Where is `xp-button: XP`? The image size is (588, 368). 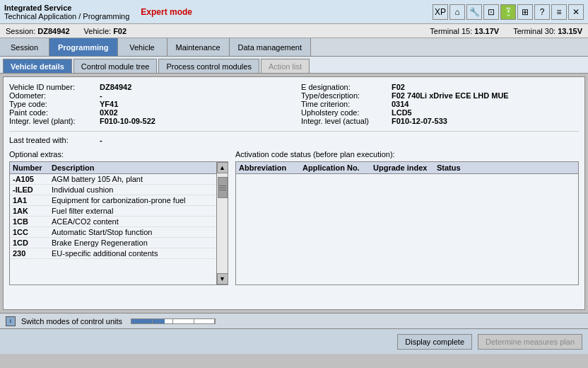
xp-button: XP is located at coordinates (440, 12).